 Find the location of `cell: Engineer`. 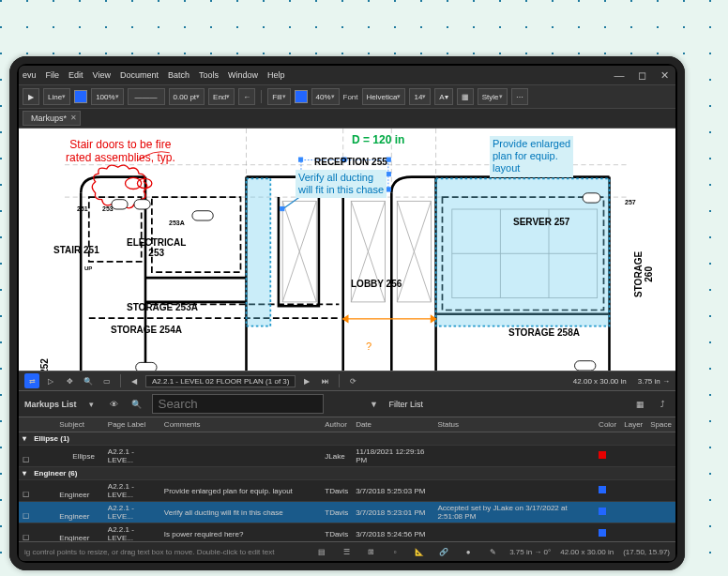

cell: Engineer is located at coordinates (80, 492).